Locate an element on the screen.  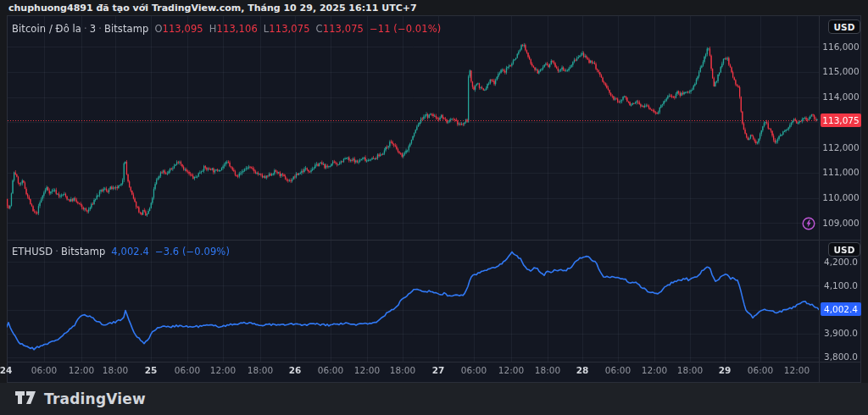
btc-price-tick-label: 112,000 is located at coordinates (841, 147).